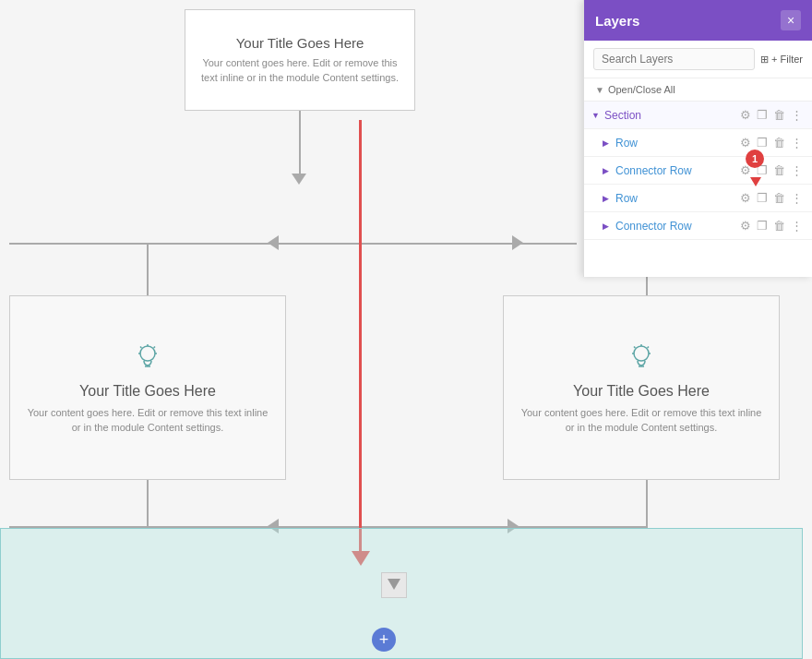 This screenshot has width=812, height=659. Describe the element at coordinates (797, 225) in the screenshot. I see `connector-row2-more-icon: ⋮` at that location.